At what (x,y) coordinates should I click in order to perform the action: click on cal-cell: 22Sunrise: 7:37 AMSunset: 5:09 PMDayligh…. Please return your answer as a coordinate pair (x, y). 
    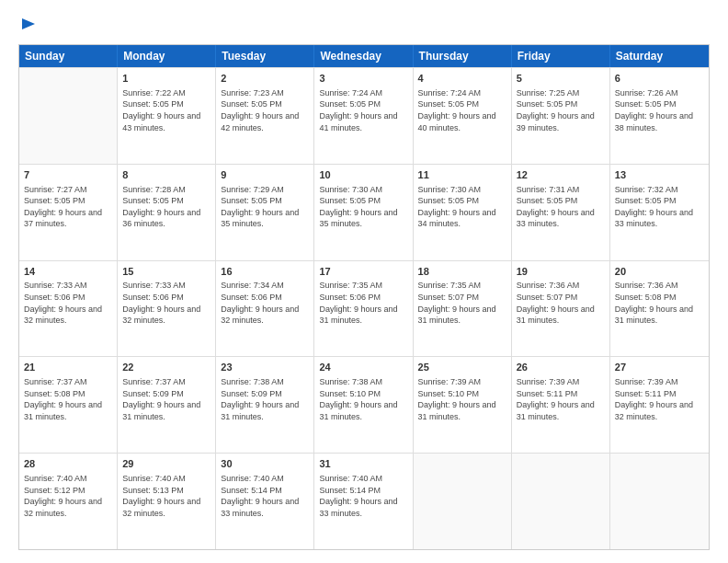
    Looking at the image, I should click on (167, 405).